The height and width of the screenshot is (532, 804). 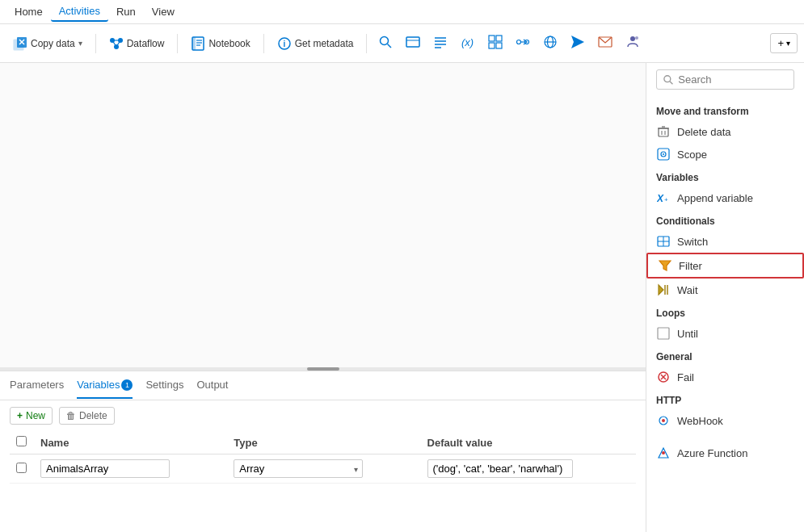 I want to click on pipeline-button, so click(x=413, y=44).